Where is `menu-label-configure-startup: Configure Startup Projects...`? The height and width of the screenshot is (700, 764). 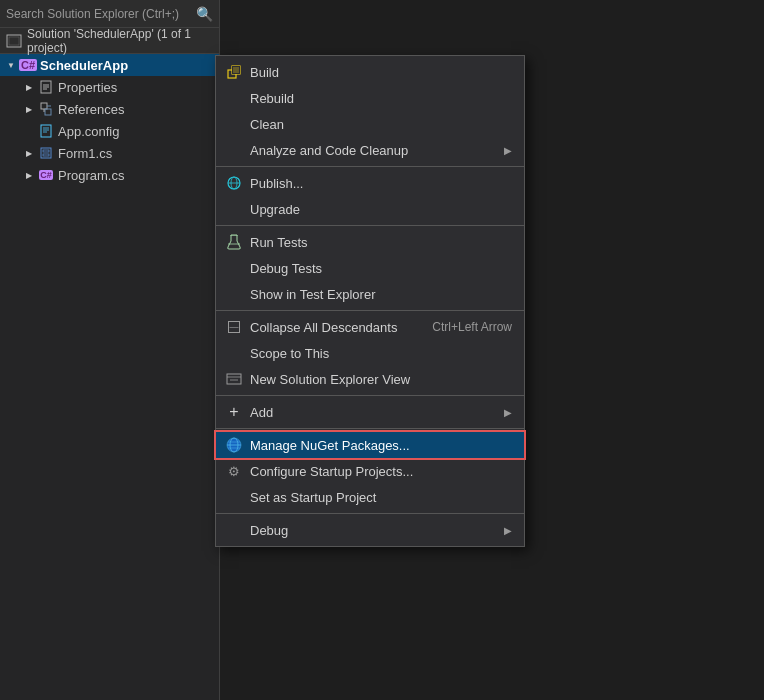 menu-label-configure-startup: Configure Startup Projects... is located at coordinates (381, 472).